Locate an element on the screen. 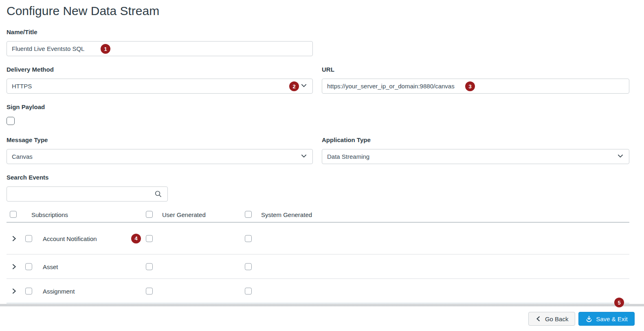 This screenshot has height=331, width=644. name-title-input is located at coordinates (160, 49).